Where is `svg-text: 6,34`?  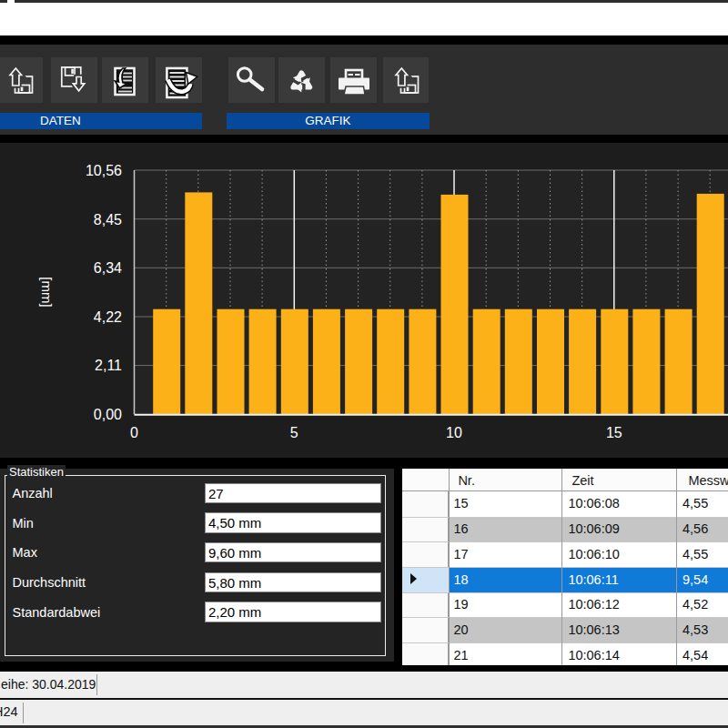
svg-text: 6,34 is located at coordinates (107, 268).